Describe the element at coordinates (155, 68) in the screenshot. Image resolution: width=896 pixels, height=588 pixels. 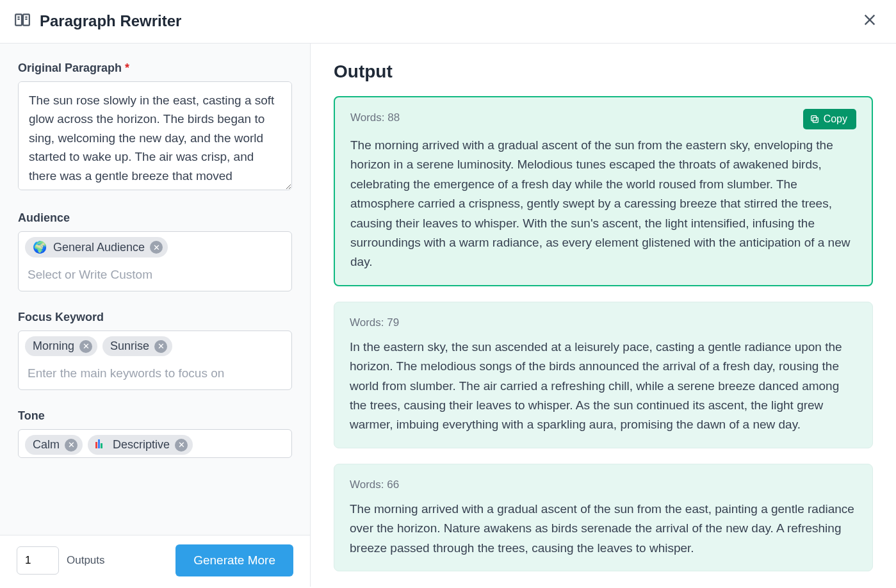
I see `original-paragraph-label: Original Paragraph *` at that location.